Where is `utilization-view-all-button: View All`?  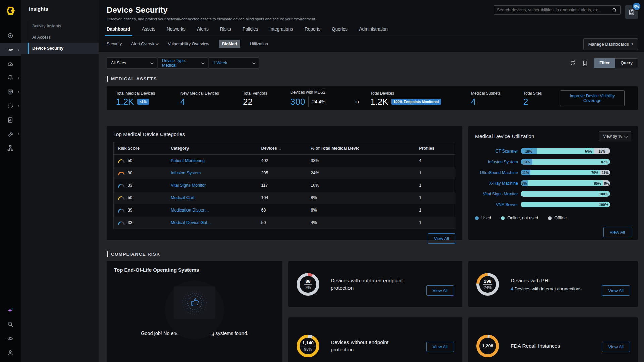 utilization-view-all-button: View All is located at coordinates (617, 232).